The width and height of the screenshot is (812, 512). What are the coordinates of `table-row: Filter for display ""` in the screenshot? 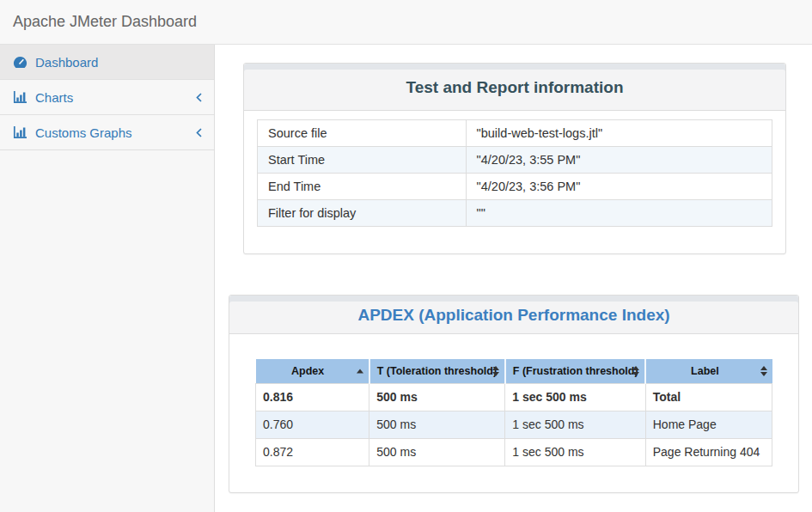 It's located at (516, 213).